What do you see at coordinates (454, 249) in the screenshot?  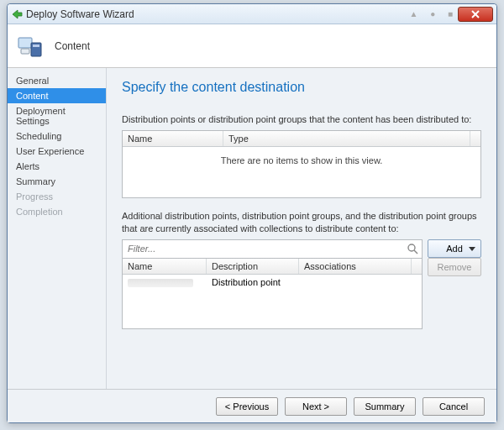 I see `add-label: Add` at bounding box center [454, 249].